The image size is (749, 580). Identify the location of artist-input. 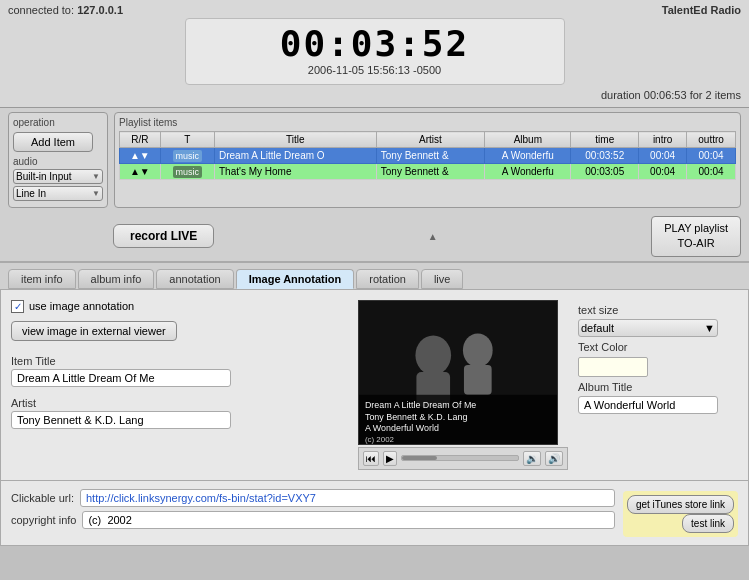
(121, 420).